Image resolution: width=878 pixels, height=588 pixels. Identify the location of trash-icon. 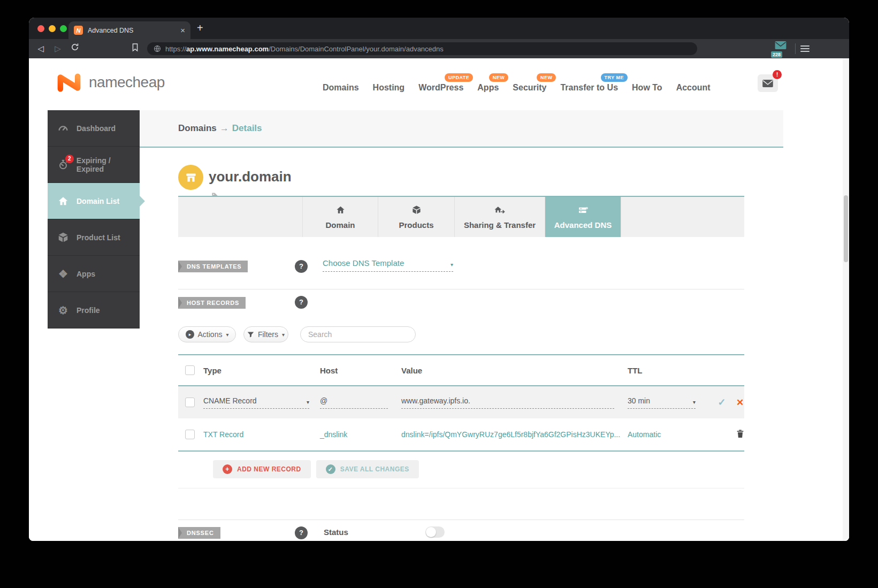
(740, 434).